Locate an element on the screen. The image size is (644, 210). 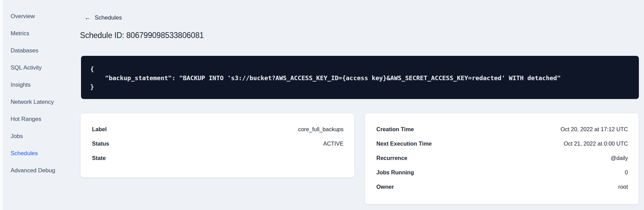
sidebar-item-label: Advanced Debug is located at coordinates (33, 171).